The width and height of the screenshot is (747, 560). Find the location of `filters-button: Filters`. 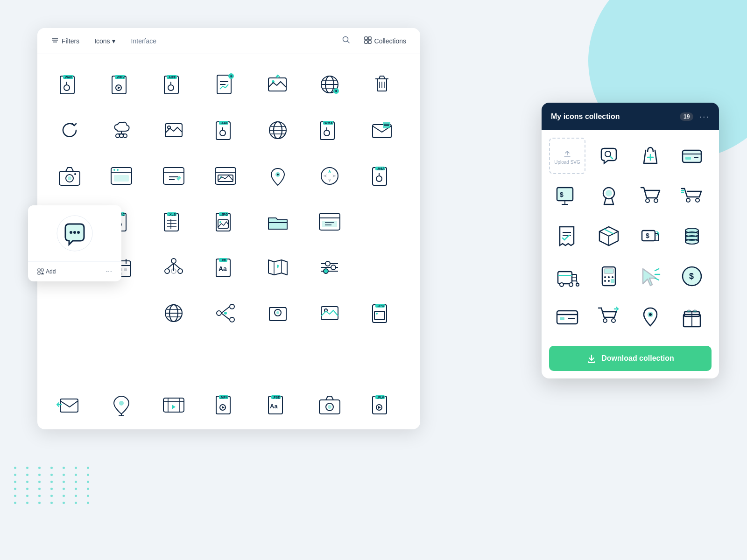

filters-button: Filters is located at coordinates (65, 41).